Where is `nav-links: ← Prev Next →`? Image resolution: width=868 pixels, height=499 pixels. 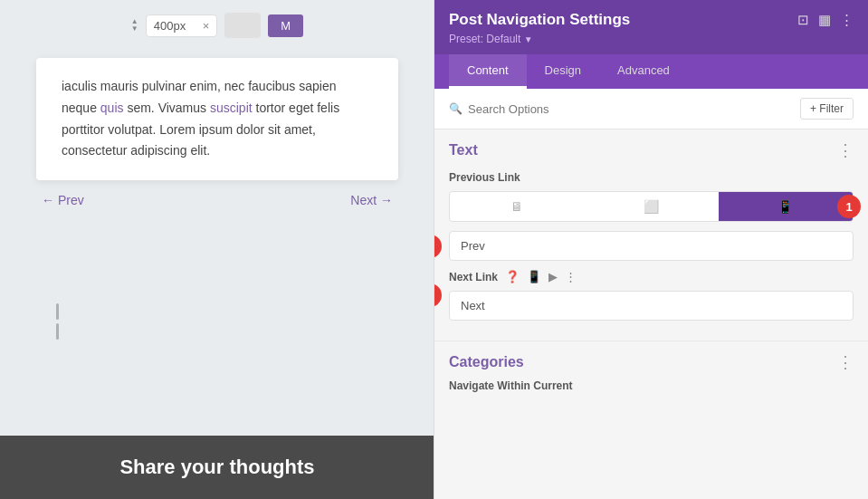 nav-links: ← Prev Next → is located at coordinates (217, 200).